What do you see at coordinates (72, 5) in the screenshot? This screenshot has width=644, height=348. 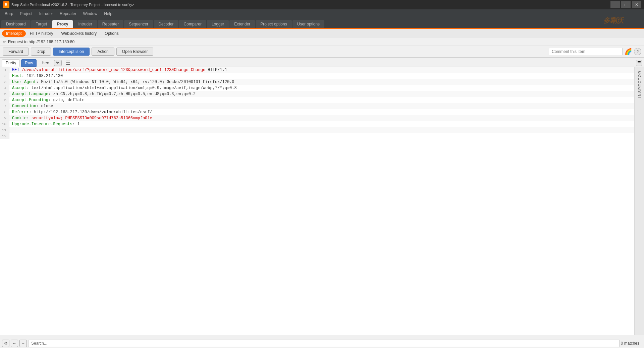 I see `app-title: Burp Suite Professional v2021.6.2 - Temp…` at bounding box center [72, 5].